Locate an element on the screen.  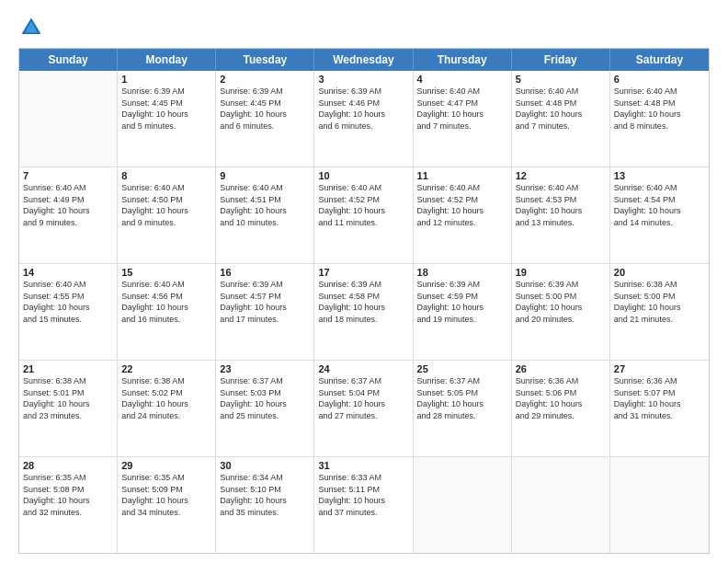
calendar-cell: 20Sunrise: 6:38 AM Sunset: 5:00 PM Dayli… is located at coordinates (660, 312).